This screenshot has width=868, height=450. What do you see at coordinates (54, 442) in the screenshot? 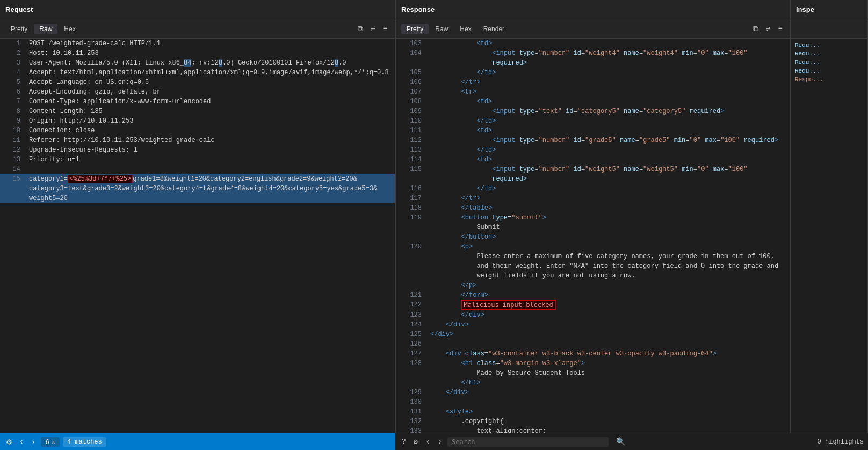
I see `filter-clear-btn: ✕` at bounding box center [54, 442].